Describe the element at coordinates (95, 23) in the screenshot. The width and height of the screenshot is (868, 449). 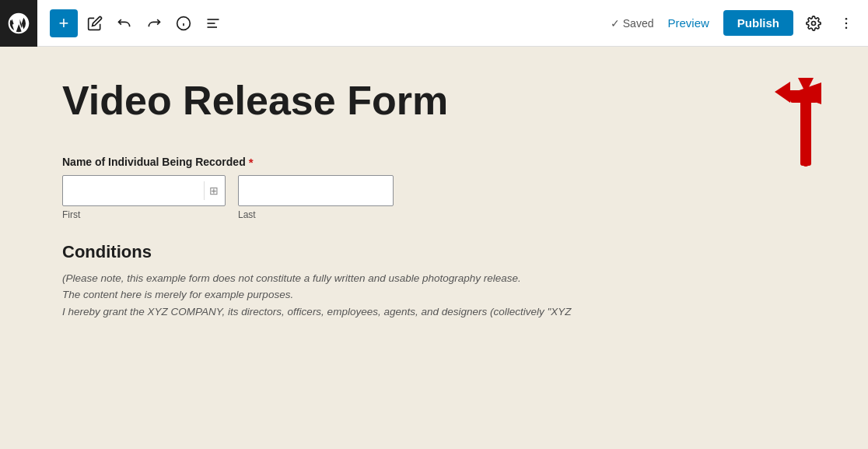
I see `pencil-icon` at that location.